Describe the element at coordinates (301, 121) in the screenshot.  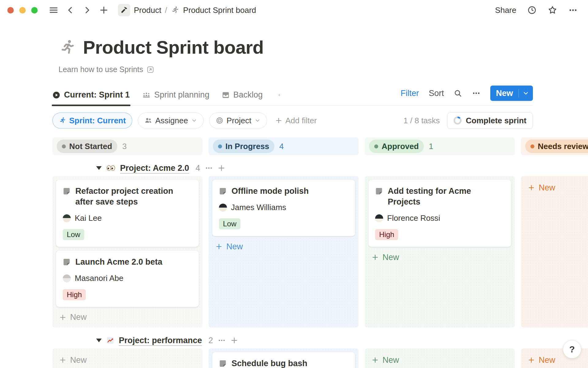
I see `add-filter-label: Add filter` at that location.